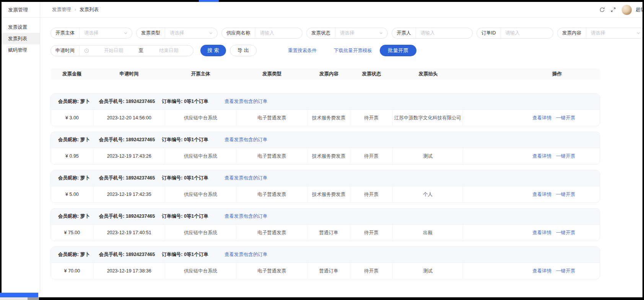  I want to click on avatar, so click(627, 10).